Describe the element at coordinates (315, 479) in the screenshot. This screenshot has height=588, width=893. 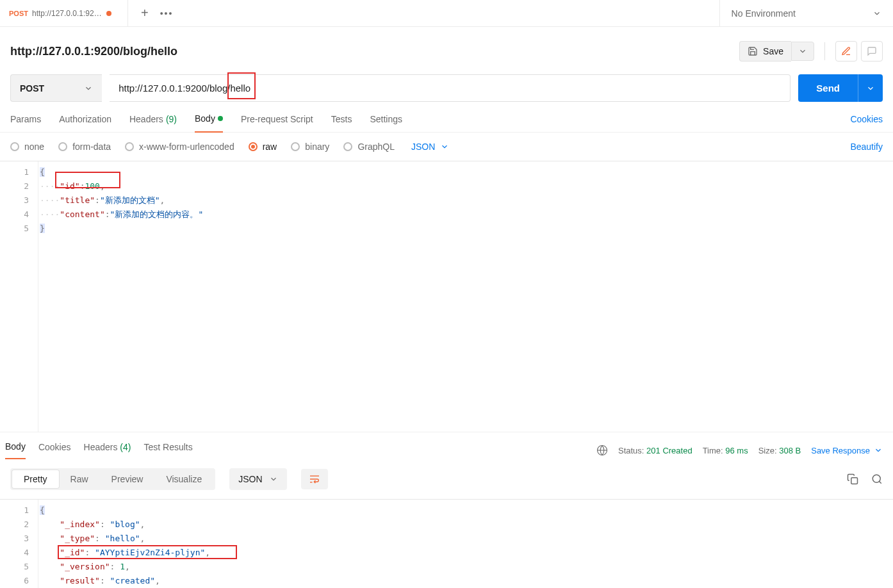
I see `wrap-icon` at that location.